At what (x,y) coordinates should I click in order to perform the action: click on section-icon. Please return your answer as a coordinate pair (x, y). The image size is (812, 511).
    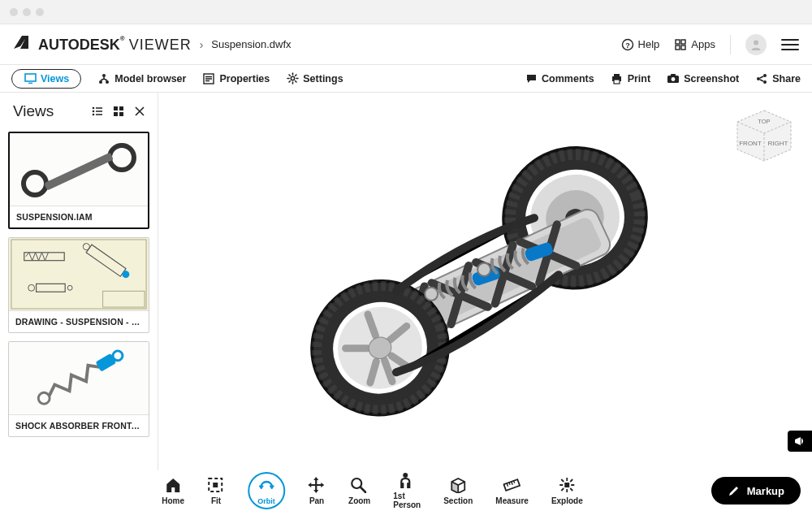
    Looking at the image, I should click on (458, 486).